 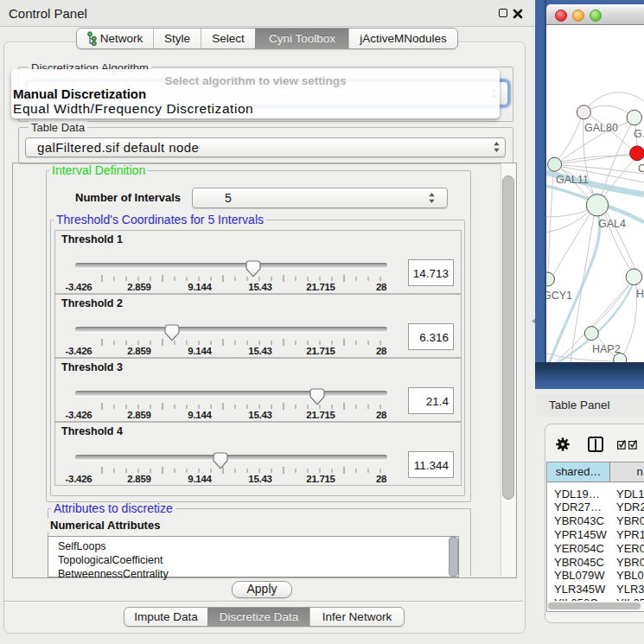 I want to click on svg-text: C, so click(x=641, y=169).